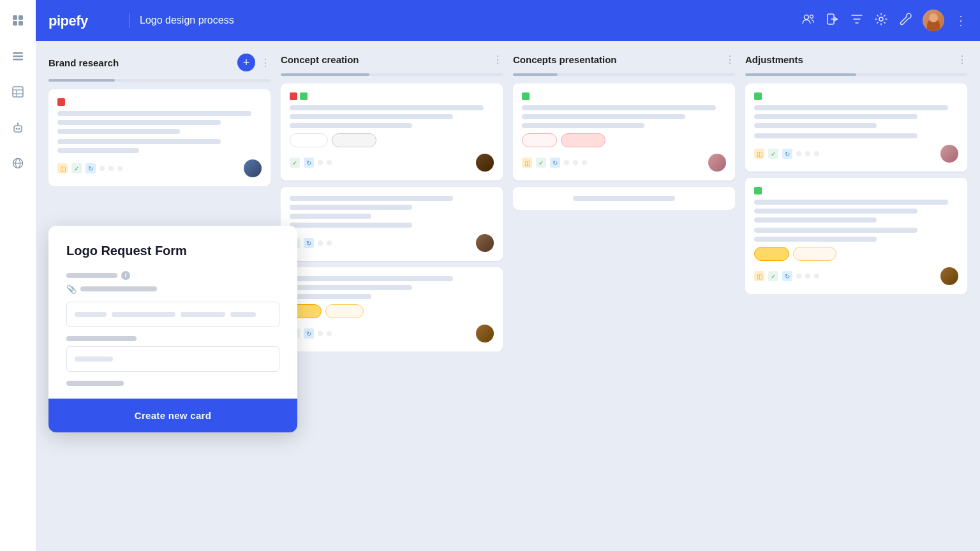 The image size is (980, 551). Describe the element at coordinates (71, 289) in the screenshot. I see `attach-icon: 📎` at that location.